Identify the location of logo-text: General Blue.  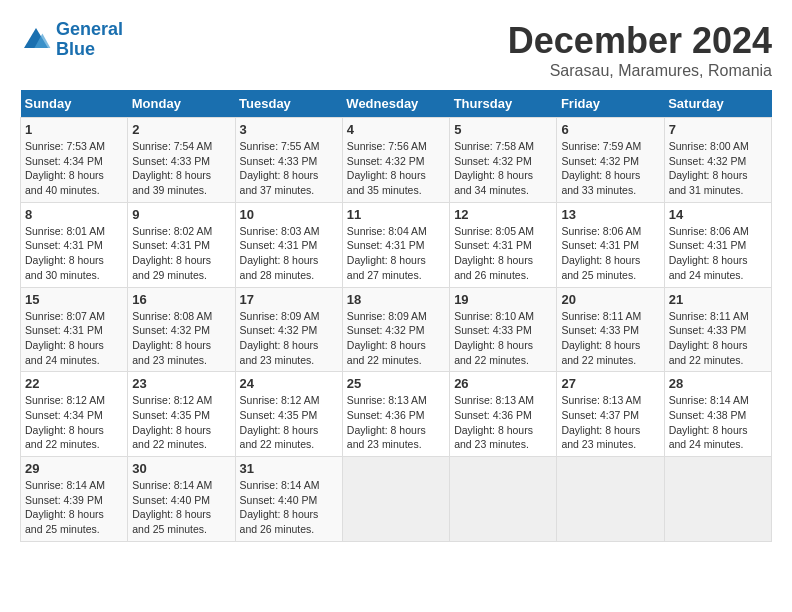
(90, 40).